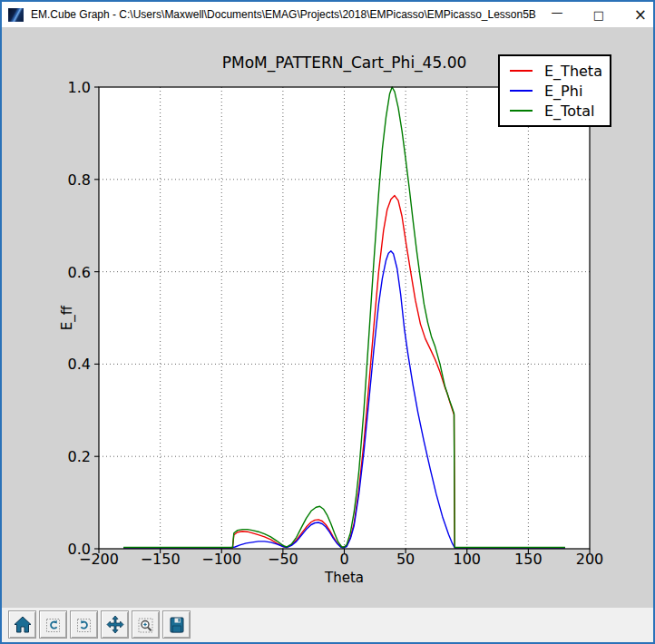 This screenshot has height=644, width=655. Describe the element at coordinates (573, 71) in the screenshot. I see `legend-label: E_Theta` at that location.